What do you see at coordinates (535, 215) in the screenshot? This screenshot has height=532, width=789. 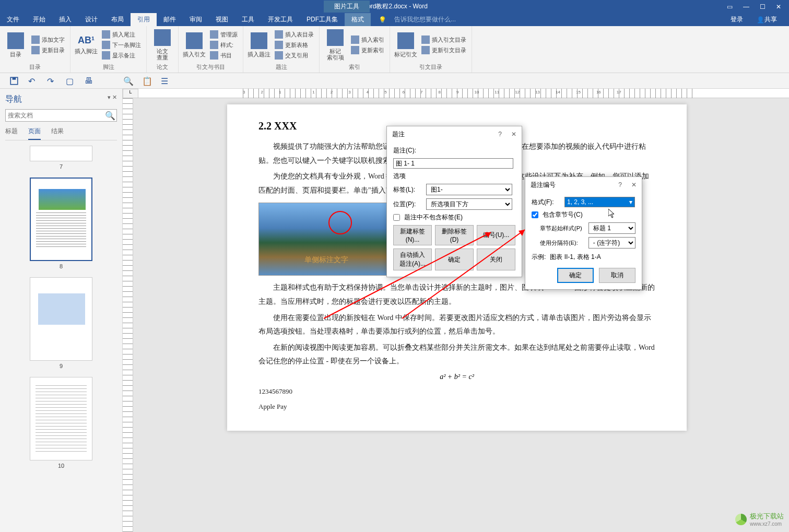 I see `include-chapter-checkbox` at bounding box center [535, 215].